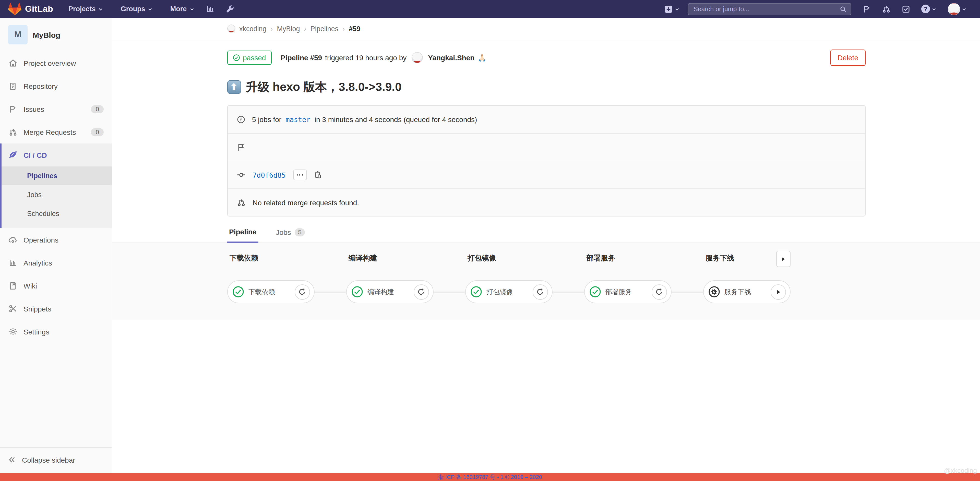 The width and height of the screenshot is (980, 481). Describe the element at coordinates (509, 292) in the screenshot. I see `job-card: 打包镜像` at that location.